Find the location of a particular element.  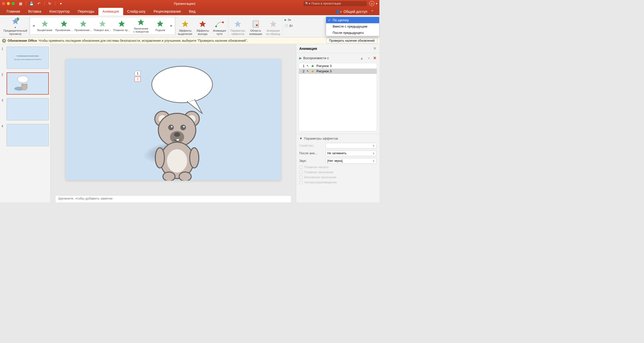

gallery-next-icon: ▶ is located at coordinates (171, 26).